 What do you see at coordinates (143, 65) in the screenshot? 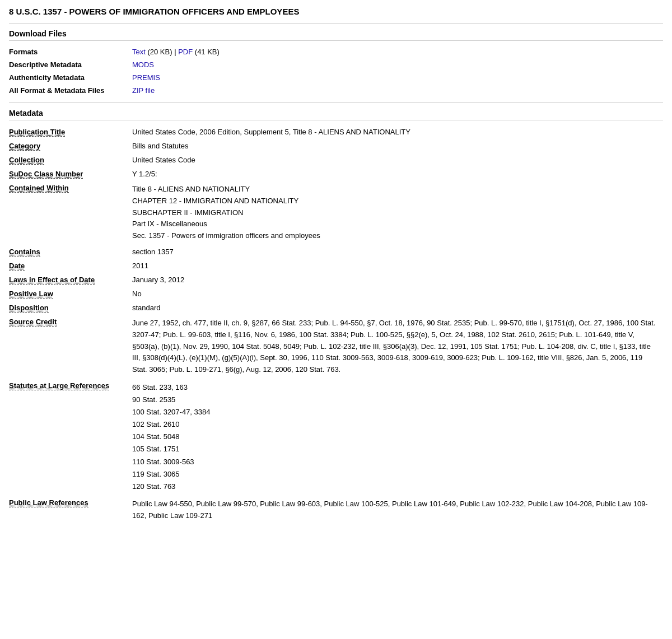
I see `mods-link: MODS` at bounding box center [143, 65].